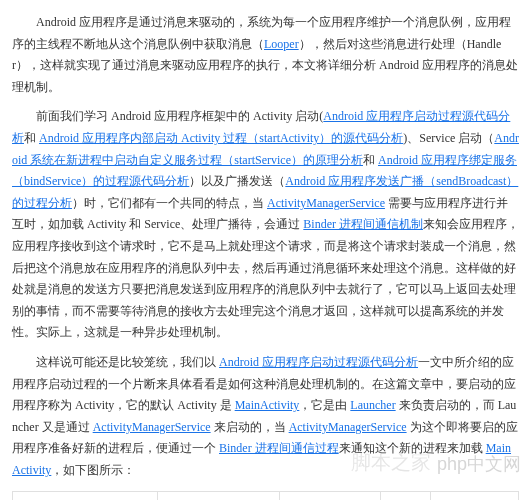 The height and width of the screenshot is (500, 531). What do you see at coordinates (86, 496) in the screenshot?
I see `header-applicationthreadproxy: ApplicationThreadProxy` at bounding box center [86, 496].